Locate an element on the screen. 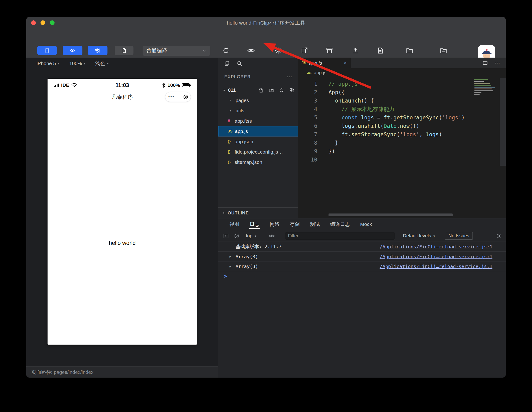  tab-test: 测试 is located at coordinates (315, 224).